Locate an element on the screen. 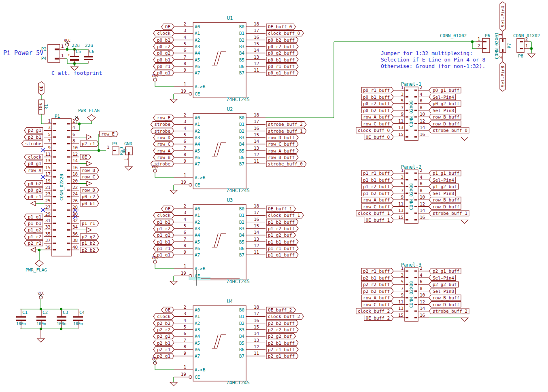 This screenshot has width=548, height=392. global-label-text: p2_b2 is located at coordinates (164, 323).